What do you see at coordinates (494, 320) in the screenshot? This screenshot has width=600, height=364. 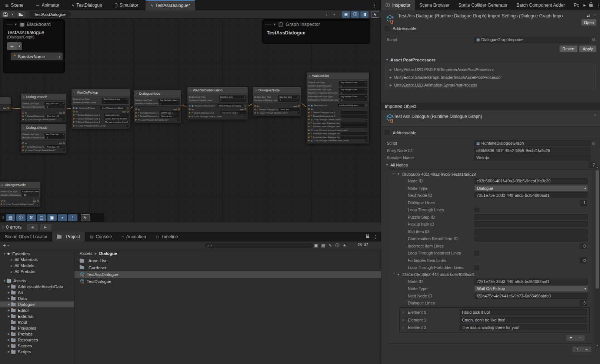 I see `element-row: ≡Element 1Cmon, don't be like this!` at bounding box center [494, 320].